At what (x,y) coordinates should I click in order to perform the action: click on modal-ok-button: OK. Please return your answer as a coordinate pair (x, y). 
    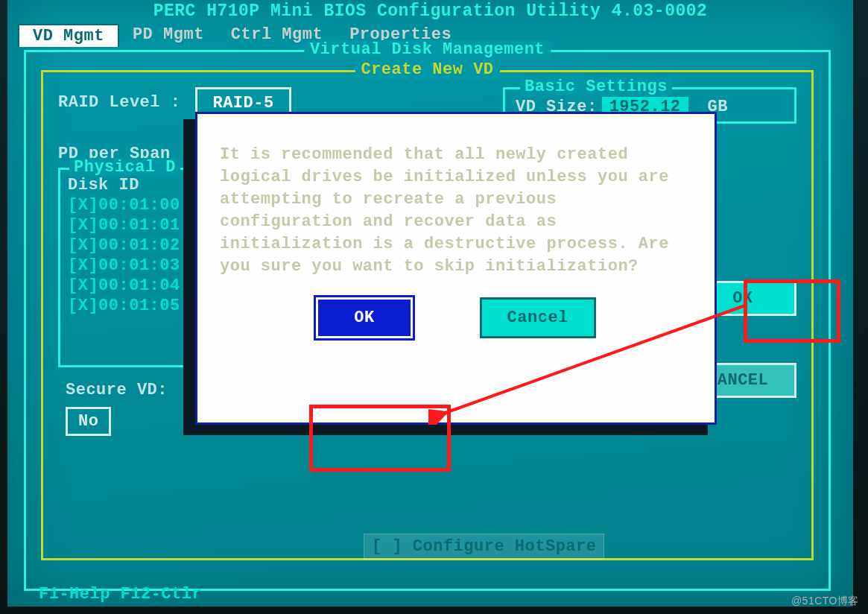
    Looking at the image, I should click on (364, 317).